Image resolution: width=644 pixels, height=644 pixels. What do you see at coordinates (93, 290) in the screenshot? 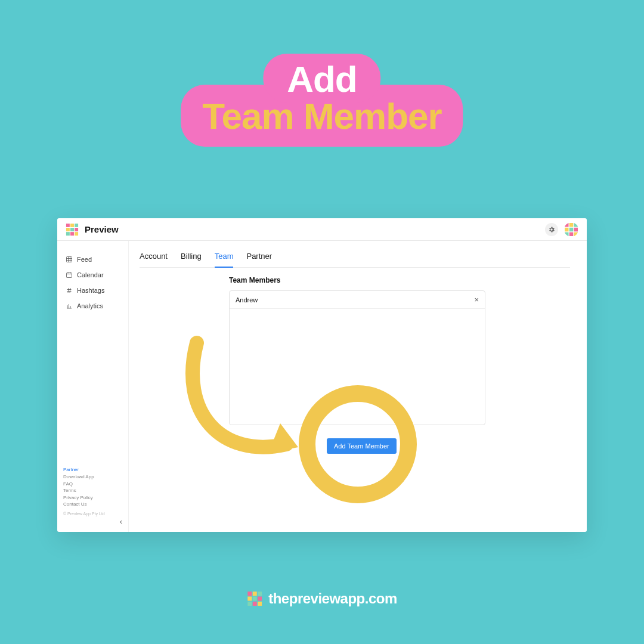
I see `sidebar-item-hashtags: Hashtags` at bounding box center [93, 290].